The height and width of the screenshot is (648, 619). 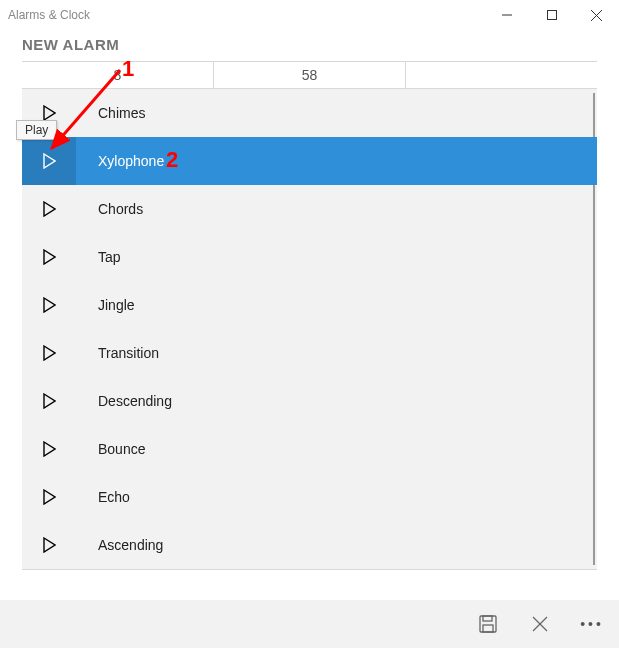 What do you see at coordinates (120, 161) in the screenshot?
I see `sound-label: Xylophone` at bounding box center [120, 161].